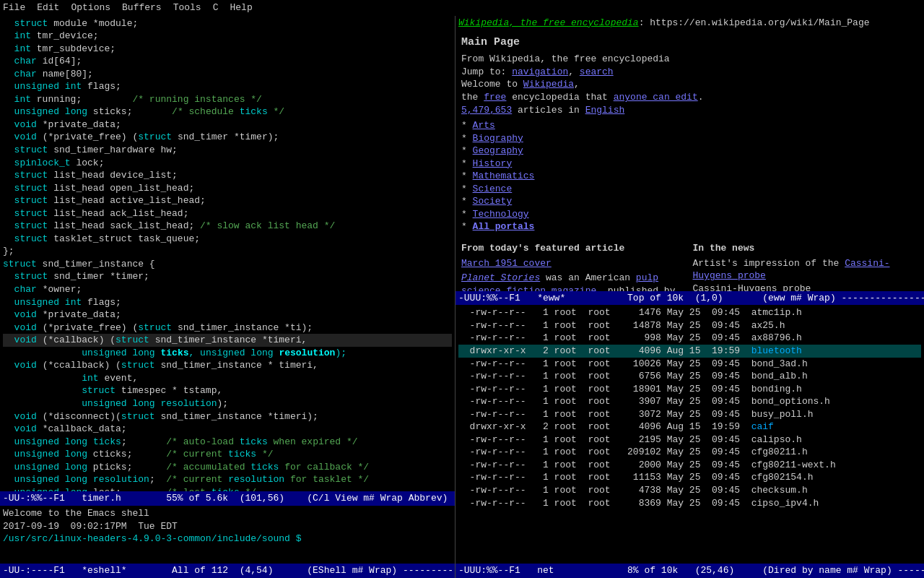  What do you see at coordinates (227, 489) in the screenshot?
I see `code-line: unsigned long lost; /* lost ticks */` at bounding box center [227, 489].